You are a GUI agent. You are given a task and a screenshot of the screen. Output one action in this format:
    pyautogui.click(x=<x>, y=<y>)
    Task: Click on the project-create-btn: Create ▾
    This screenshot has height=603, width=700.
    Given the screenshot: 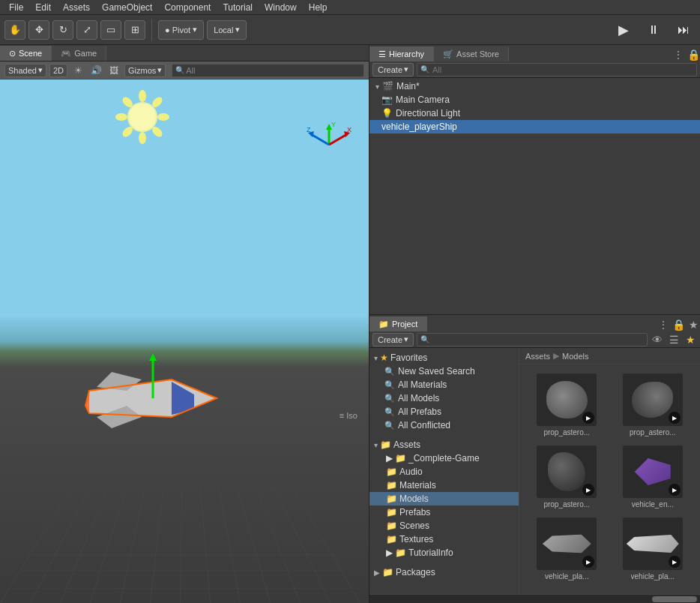 What is the action you would take?
    pyautogui.click(x=393, y=340)
    